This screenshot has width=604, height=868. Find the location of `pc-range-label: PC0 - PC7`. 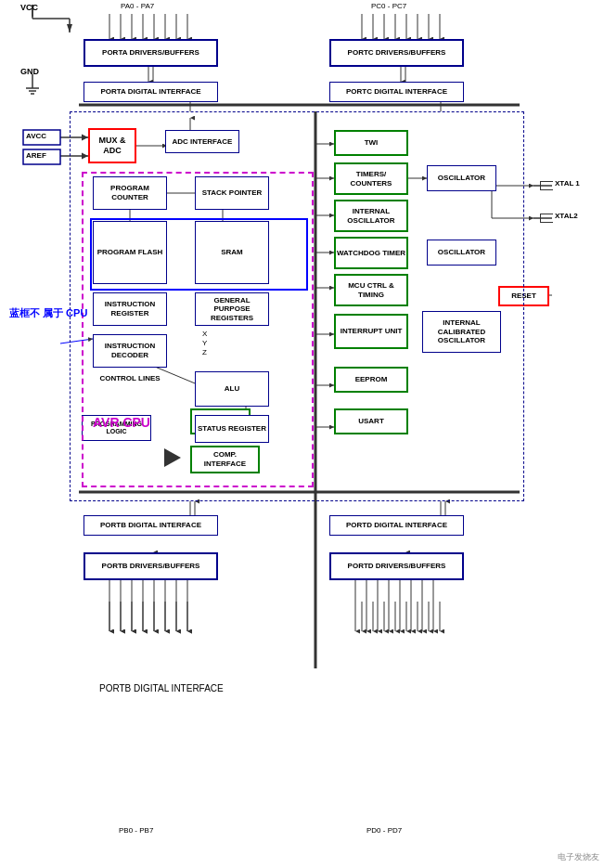

pc-range-label: PC0 - PC7 is located at coordinates (389, 6).